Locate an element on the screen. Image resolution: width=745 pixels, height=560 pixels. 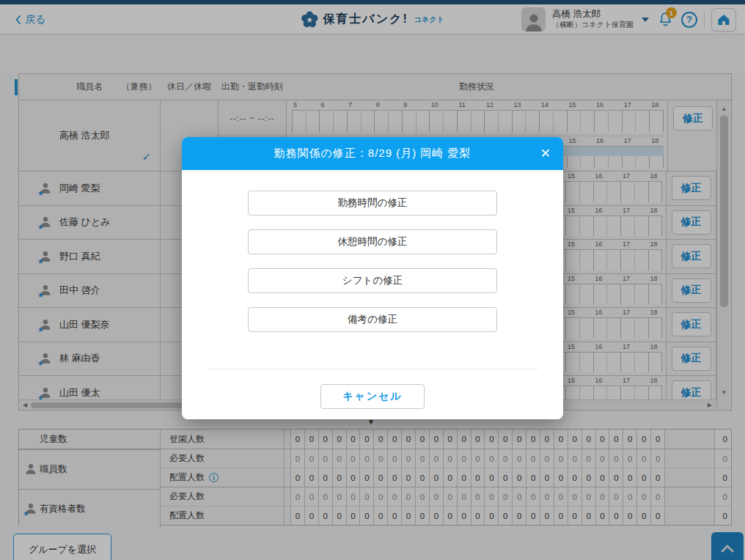
modal-option-button: 休憩時間の修正 is located at coordinates (372, 242).